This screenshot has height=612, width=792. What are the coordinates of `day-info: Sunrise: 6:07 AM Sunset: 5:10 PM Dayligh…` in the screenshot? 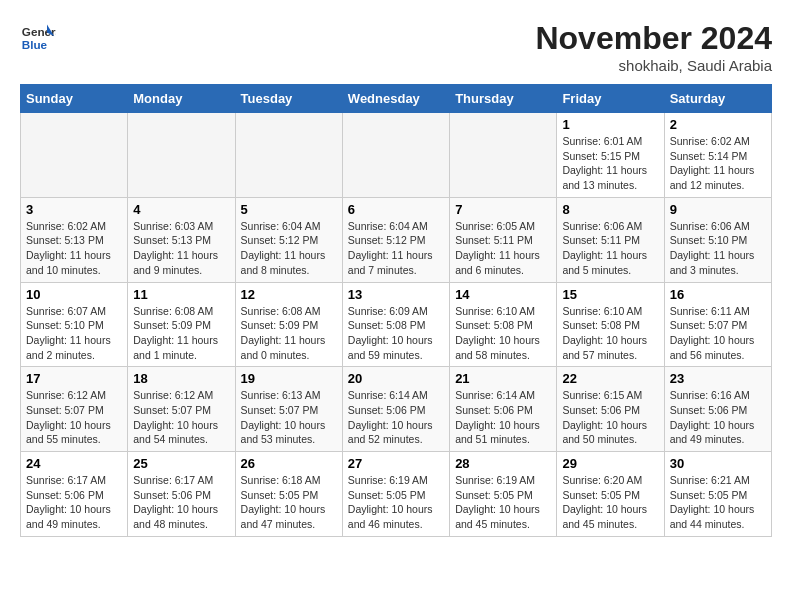 It's located at (74, 334).